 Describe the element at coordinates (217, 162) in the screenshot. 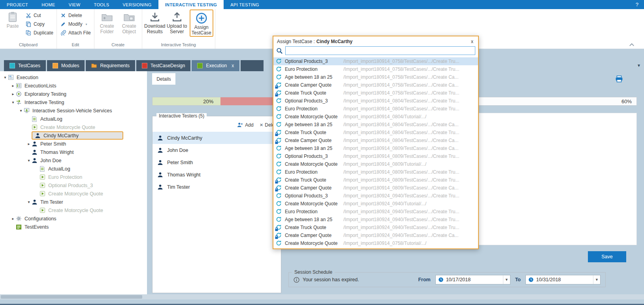

I see `tester-row-peter-smith: Peter Smith` at that location.